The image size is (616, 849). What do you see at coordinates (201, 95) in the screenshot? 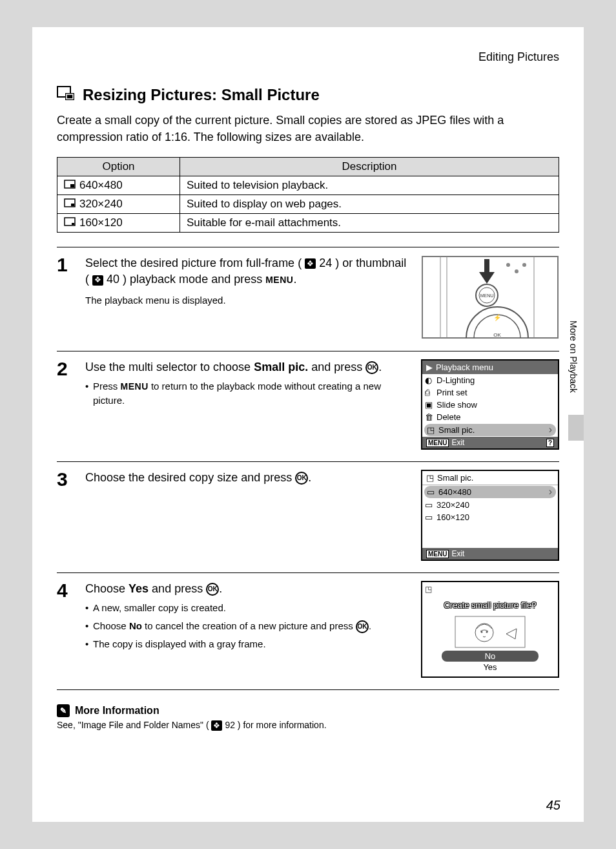
I see `page-title: Resizing Pictures: Small Picture` at bounding box center [201, 95].